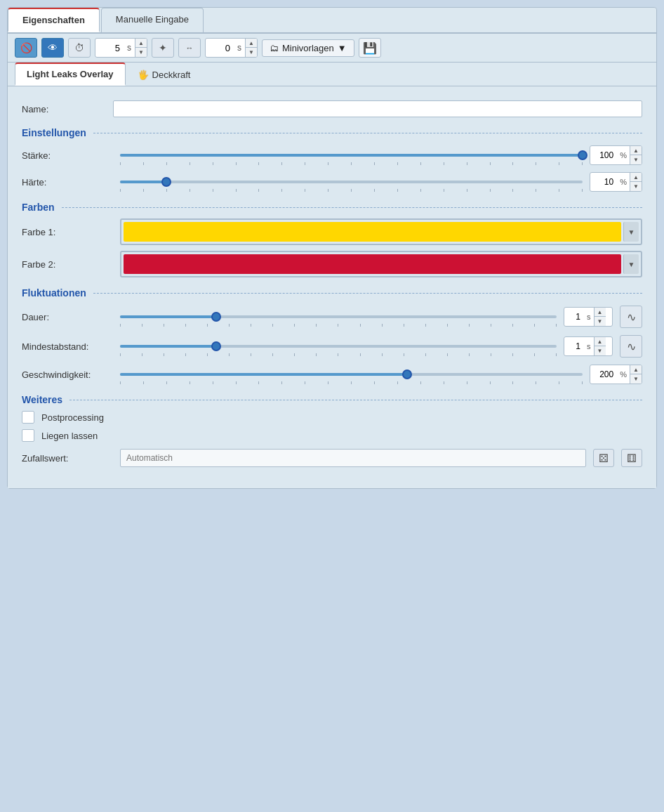 The image size is (664, 812). Describe the element at coordinates (220, 48) in the screenshot. I see `offset-input: 0` at that location.